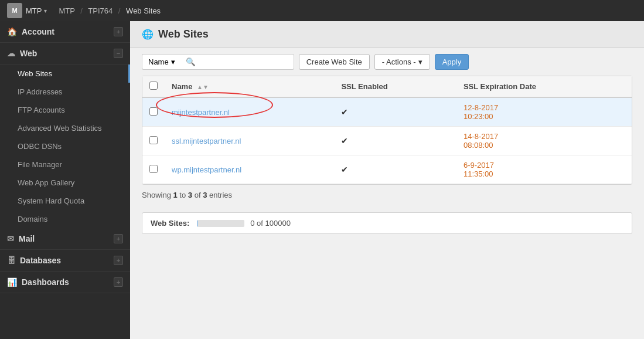  What do you see at coordinates (51, 201) in the screenshot?
I see `sidebar-sub-hardquota-label: System Hard Quota` at bounding box center [51, 201].